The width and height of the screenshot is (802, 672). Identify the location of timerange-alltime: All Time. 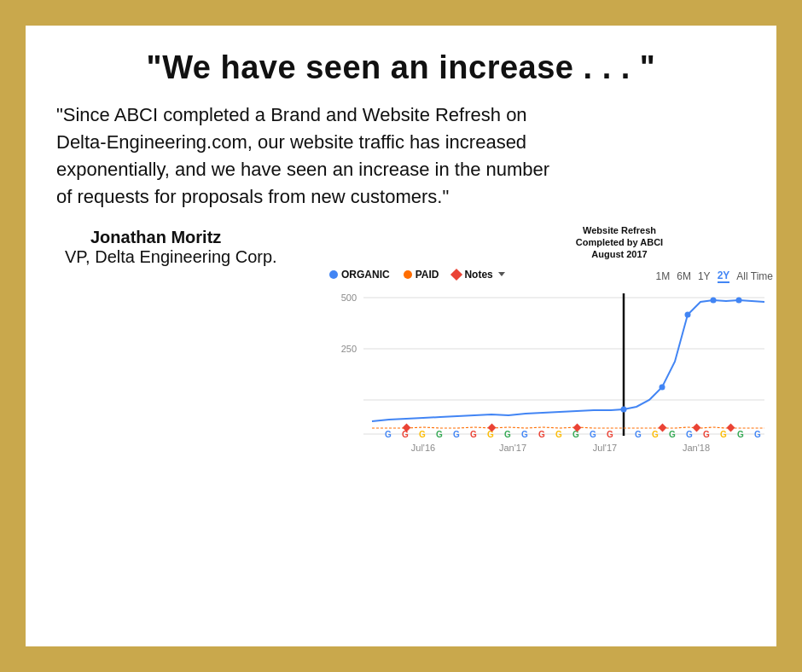
(754, 276).